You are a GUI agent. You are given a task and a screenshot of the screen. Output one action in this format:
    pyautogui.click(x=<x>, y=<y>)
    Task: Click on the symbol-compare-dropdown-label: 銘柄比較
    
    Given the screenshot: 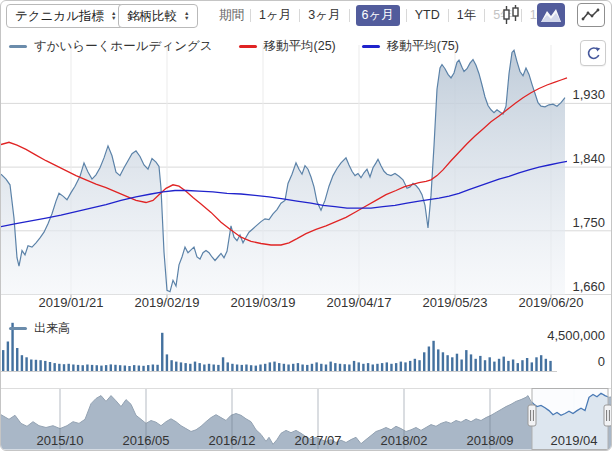 What is the action you would take?
    pyautogui.click(x=152, y=16)
    